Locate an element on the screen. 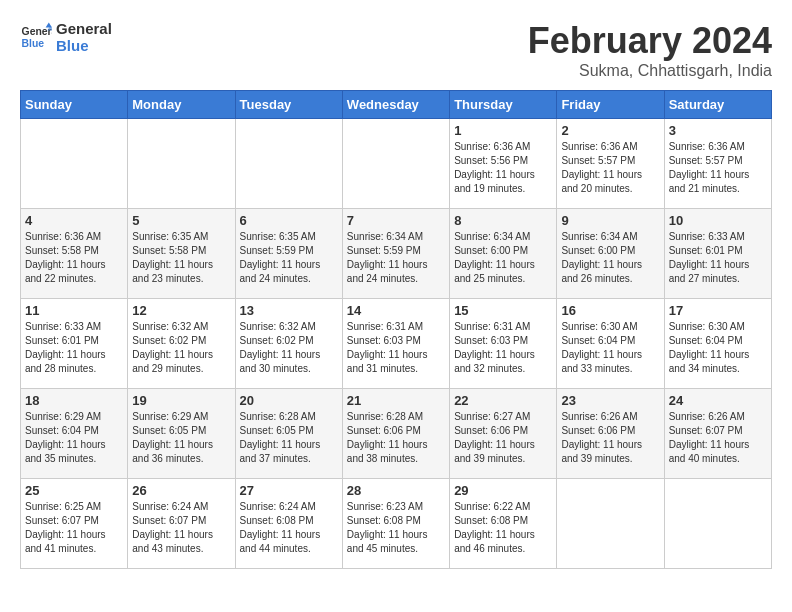  day-info: Sunrise: 6:28 AM Sunset: 6:05 PM Dayligh… is located at coordinates (289, 438).